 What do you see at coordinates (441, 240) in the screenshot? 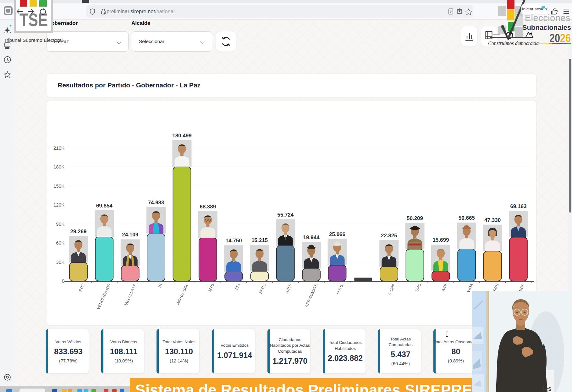
I see `svg-text: 15.699` at bounding box center [441, 240].